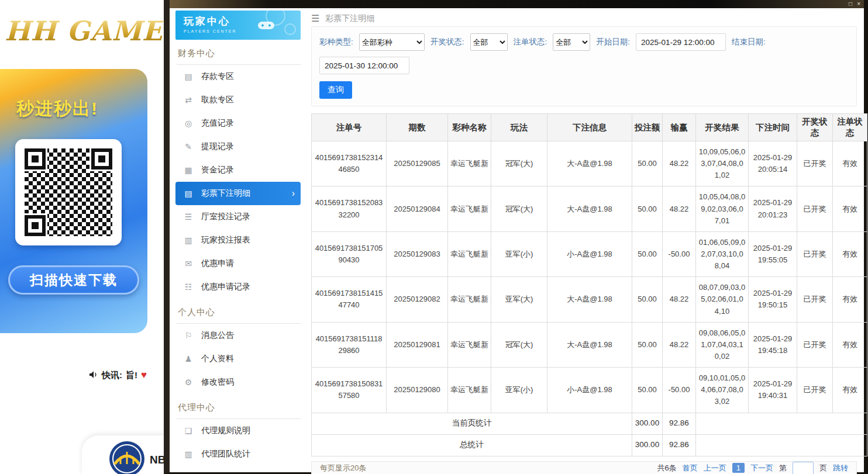 This screenshot has width=868, height=474. What do you see at coordinates (850, 4) in the screenshot?
I see `maximize-icon: □` at bounding box center [850, 4].